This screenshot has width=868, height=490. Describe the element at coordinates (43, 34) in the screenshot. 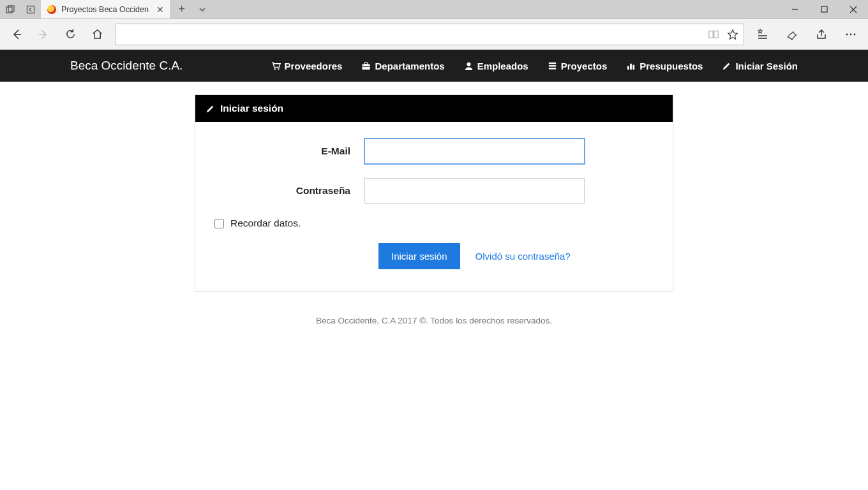

I see `forward-button` at that location.